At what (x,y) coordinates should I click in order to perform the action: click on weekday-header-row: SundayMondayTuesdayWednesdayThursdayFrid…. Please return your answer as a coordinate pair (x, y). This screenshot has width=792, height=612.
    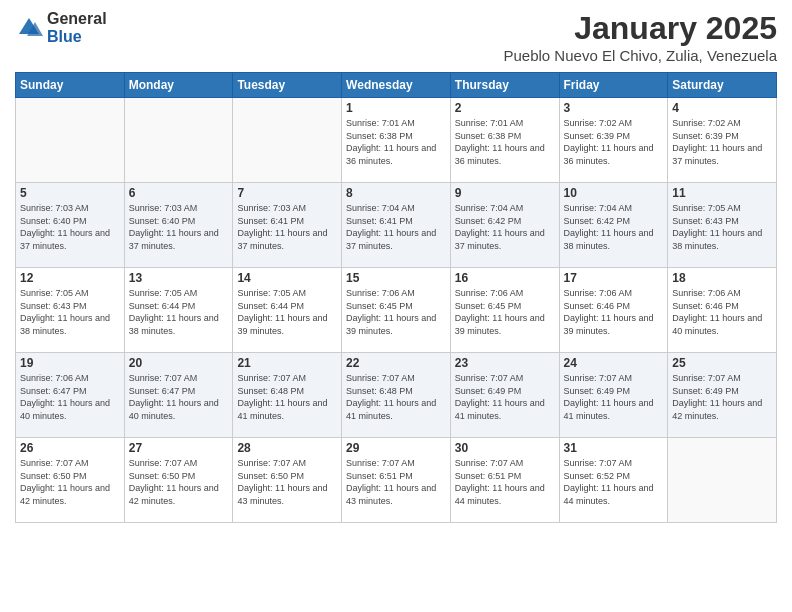
    Looking at the image, I should click on (396, 86).